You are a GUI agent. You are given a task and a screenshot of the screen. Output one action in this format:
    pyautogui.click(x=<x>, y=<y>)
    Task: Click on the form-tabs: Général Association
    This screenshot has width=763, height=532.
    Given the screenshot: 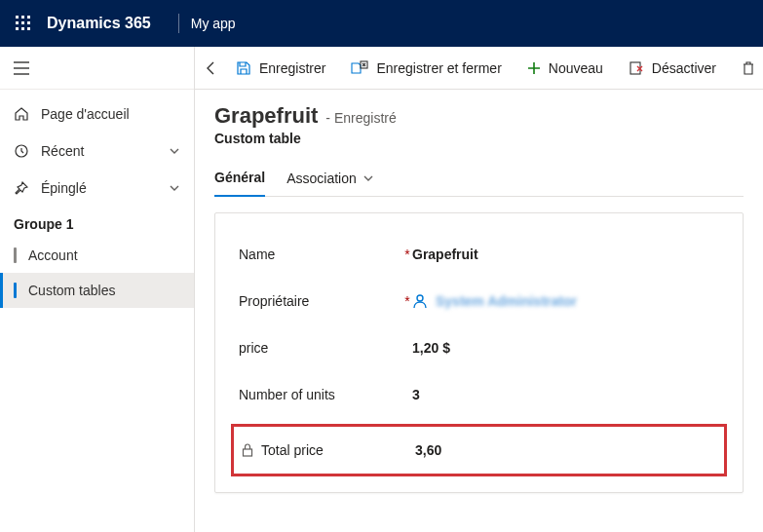 What is the action you would take?
    pyautogui.click(x=479, y=180)
    